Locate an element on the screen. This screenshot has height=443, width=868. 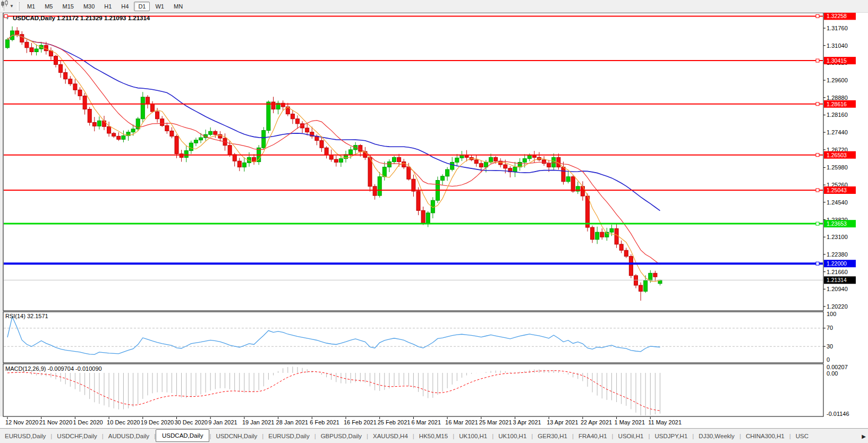
tab-usdjpy-h1: USDJPY,H1 is located at coordinates (671, 436).